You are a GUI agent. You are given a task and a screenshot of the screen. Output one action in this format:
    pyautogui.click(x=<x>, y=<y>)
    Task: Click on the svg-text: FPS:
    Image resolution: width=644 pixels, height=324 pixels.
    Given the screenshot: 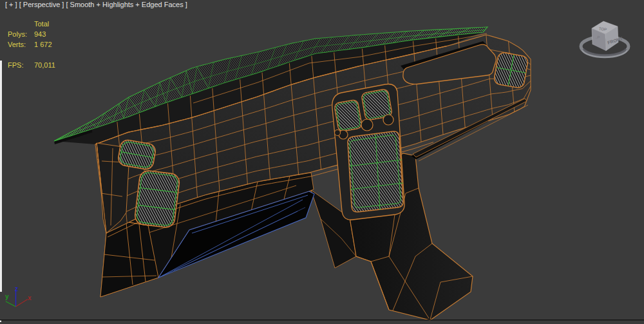 What is the action you would take?
    pyautogui.click(x=15, y=65)
    